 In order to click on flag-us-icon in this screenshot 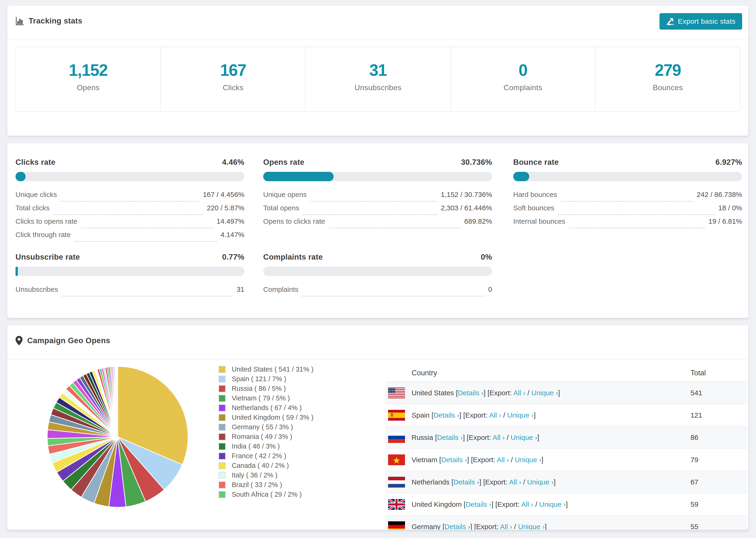, I will do `click(396, 393)`.